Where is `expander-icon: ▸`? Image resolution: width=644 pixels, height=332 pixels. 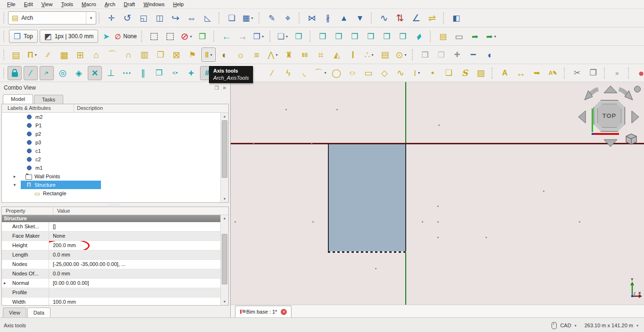 expander-icon: ▸ is located at coordinates (15, 176).